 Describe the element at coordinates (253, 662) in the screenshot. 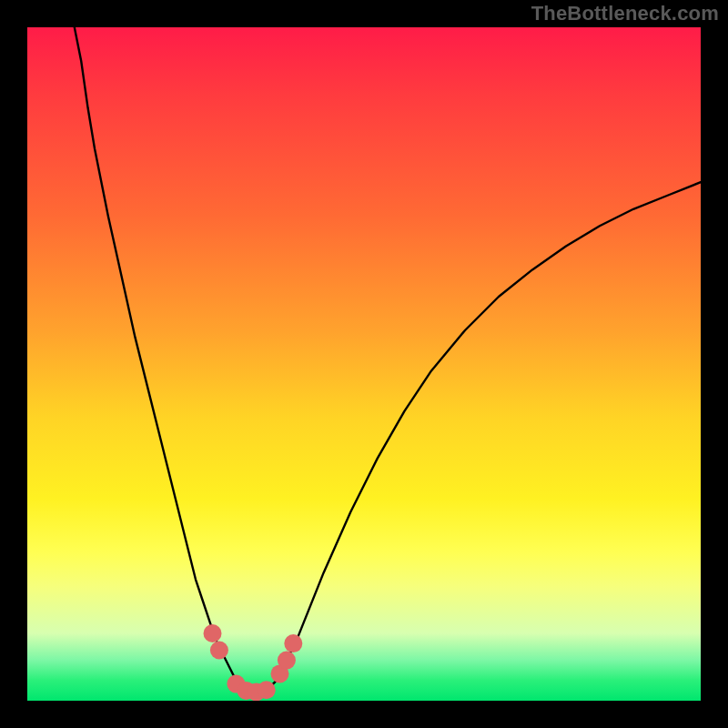

I see `minimum-markers` at that location.